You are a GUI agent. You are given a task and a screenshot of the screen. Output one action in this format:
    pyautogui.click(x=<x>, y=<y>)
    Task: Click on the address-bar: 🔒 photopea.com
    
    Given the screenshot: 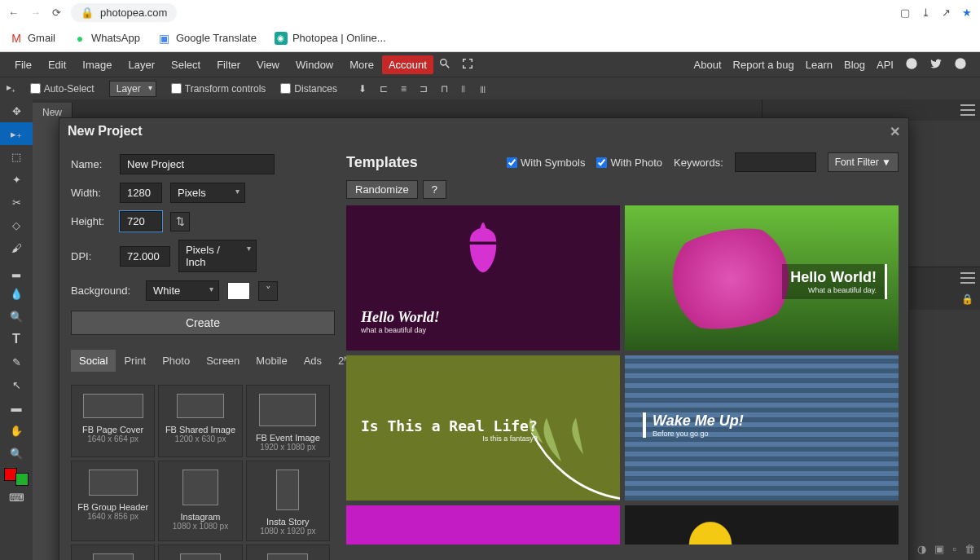 What is the action you would take?
    pyautogui.click(x=124, y=13)
    